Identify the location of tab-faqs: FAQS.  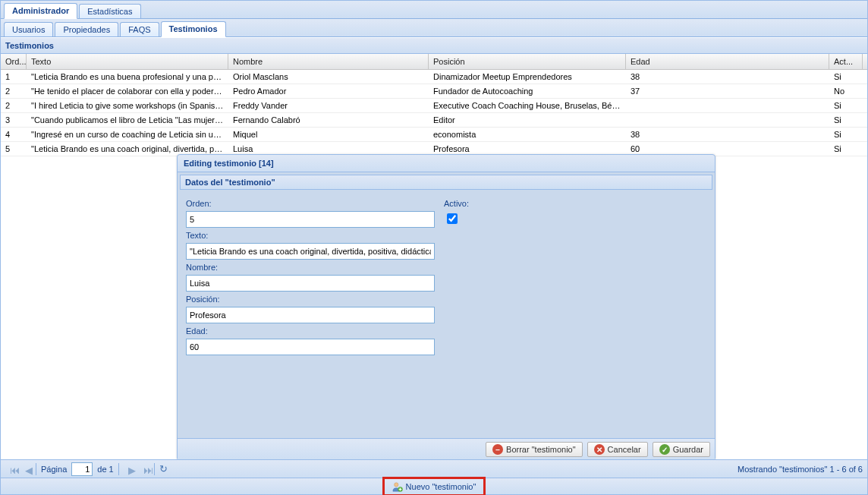
(140, 29).